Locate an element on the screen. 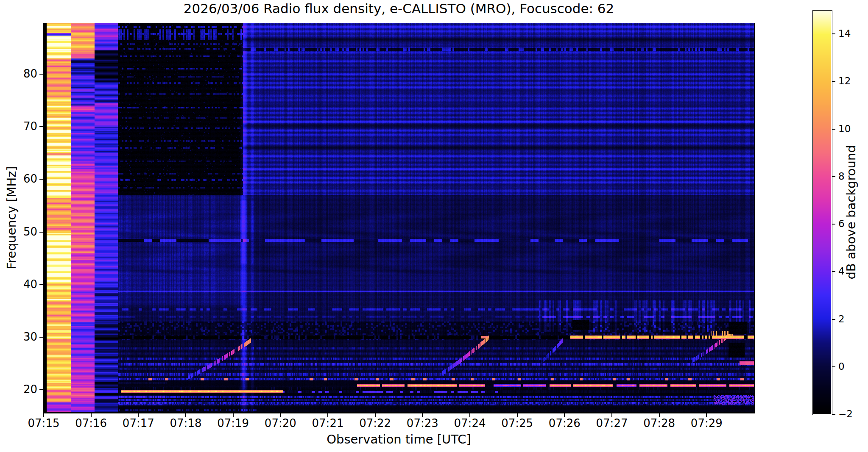 The width and height of the screenshot is (868, 452). colorbar-tick-label: 14 is located at coordinates (845, 33).